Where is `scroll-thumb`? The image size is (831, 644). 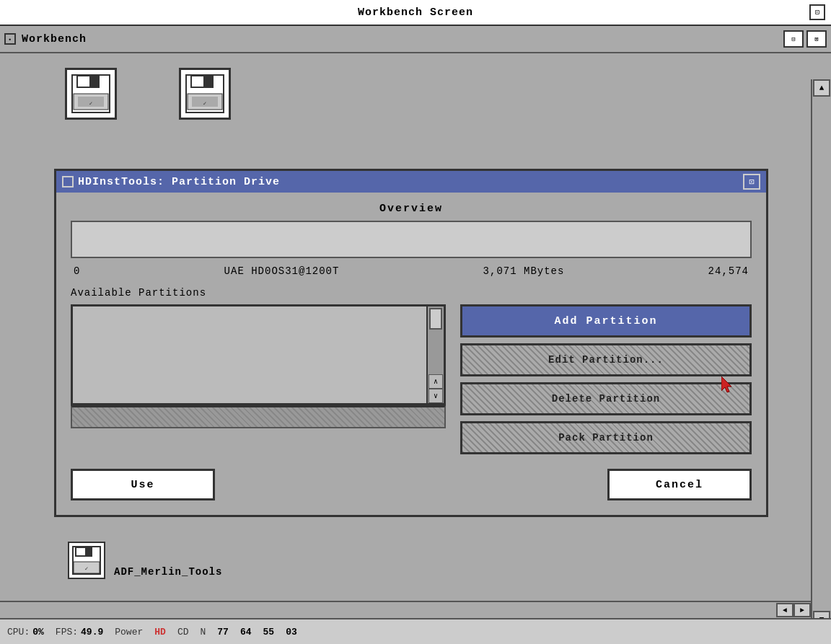
scroll-thumb is located at coordinates (436, 319).